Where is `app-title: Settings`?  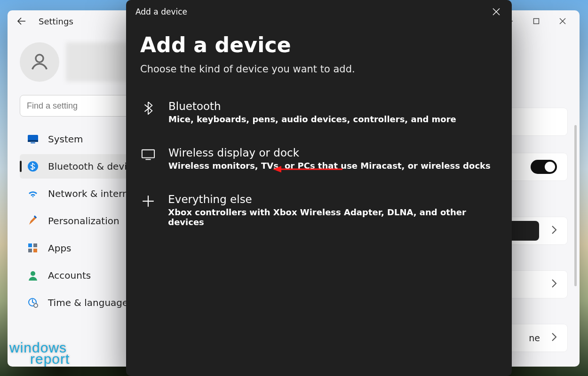
app-title: Settings is located at coordinates (56, 22).